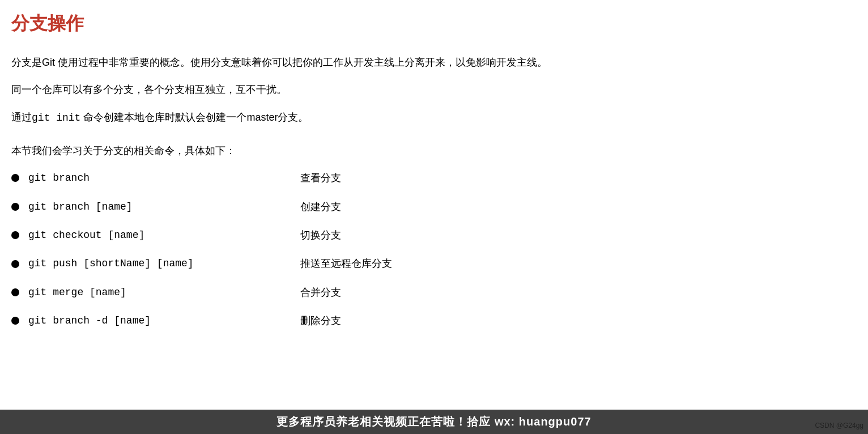  Describe the element at coordinates (431, 62) in the screenshot. I see `paragraph-1: 分支是Git 使用过程中非常重要的概念。使用分支意味着你可以把你的工作从开发主线…` at that location.